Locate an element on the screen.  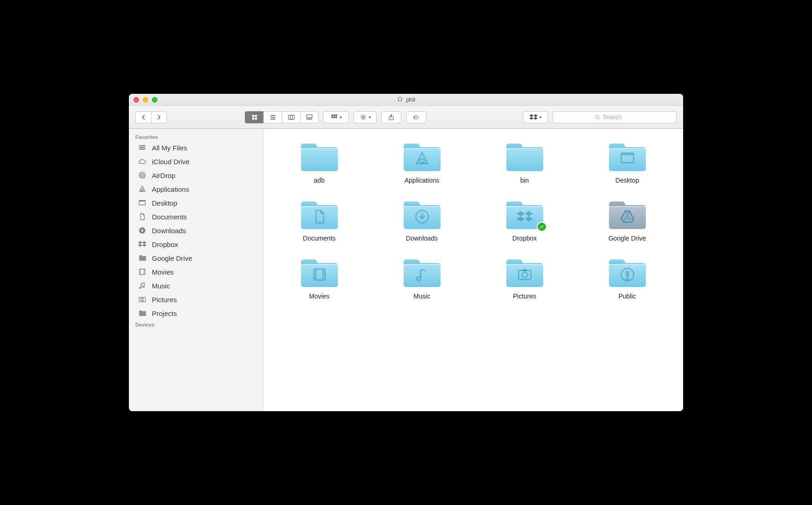
sidebar-item-music: Music is located at coordinates (196, 286).